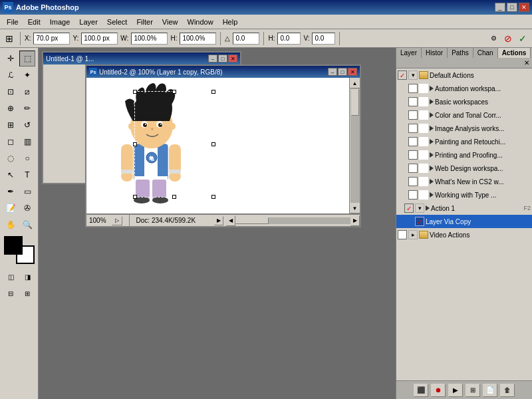  Describe the element at coordinates (11, 92) in the screenshot. I see `crop-tool: ⊡` at that location.